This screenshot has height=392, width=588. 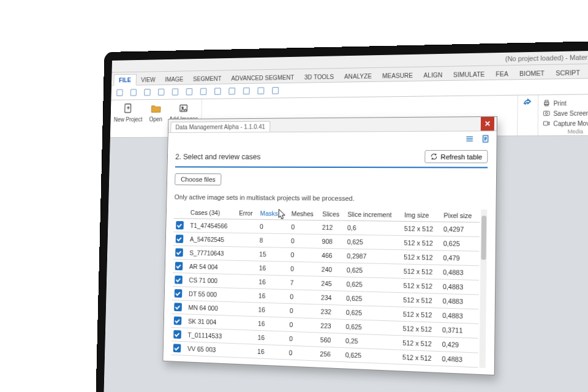 What do you see at coordinates (434, 75) in the screenshot?
I see `ribbon-tab-align: ALIGN` at bounding box center [434, 75].